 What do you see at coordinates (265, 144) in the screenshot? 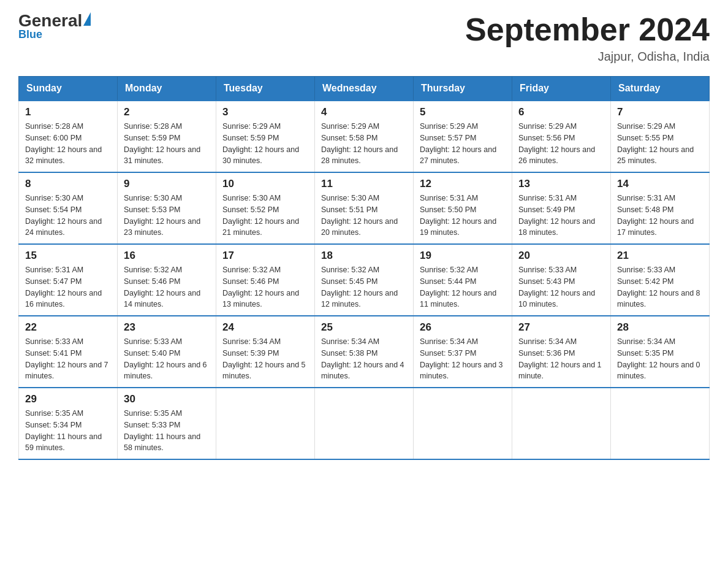
I see `day-info: Sunrise: 5:29 AMSunset: 5:59 PMDaylight:…` at bounding box center [265, 144].